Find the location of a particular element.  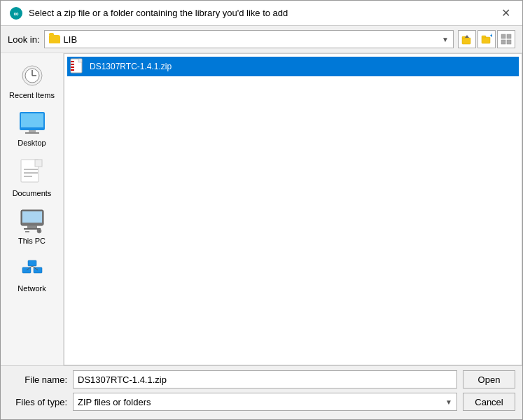

recent-items-label: Recent Items is located at coordinates (32, 95).